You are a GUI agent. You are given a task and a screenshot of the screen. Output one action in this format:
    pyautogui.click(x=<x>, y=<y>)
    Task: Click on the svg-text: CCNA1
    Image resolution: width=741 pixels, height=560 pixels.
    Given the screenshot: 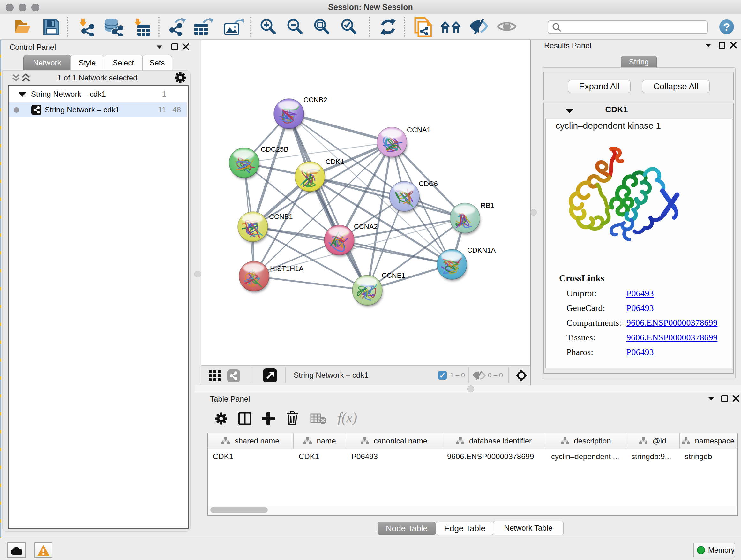 What is the action you would take?
    pyautogui.click(x=419, y=130)
    